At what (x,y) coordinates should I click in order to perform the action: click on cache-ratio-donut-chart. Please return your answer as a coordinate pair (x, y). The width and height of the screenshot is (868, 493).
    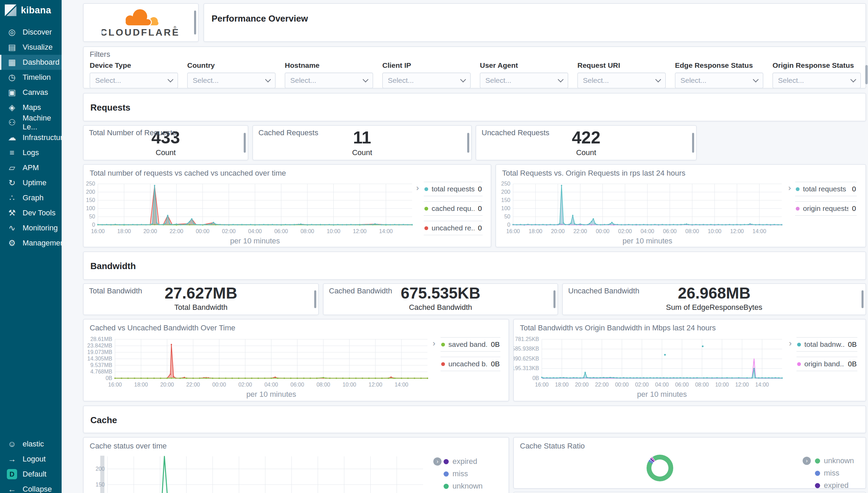
    Looking at the image, I should click on (660, 468).